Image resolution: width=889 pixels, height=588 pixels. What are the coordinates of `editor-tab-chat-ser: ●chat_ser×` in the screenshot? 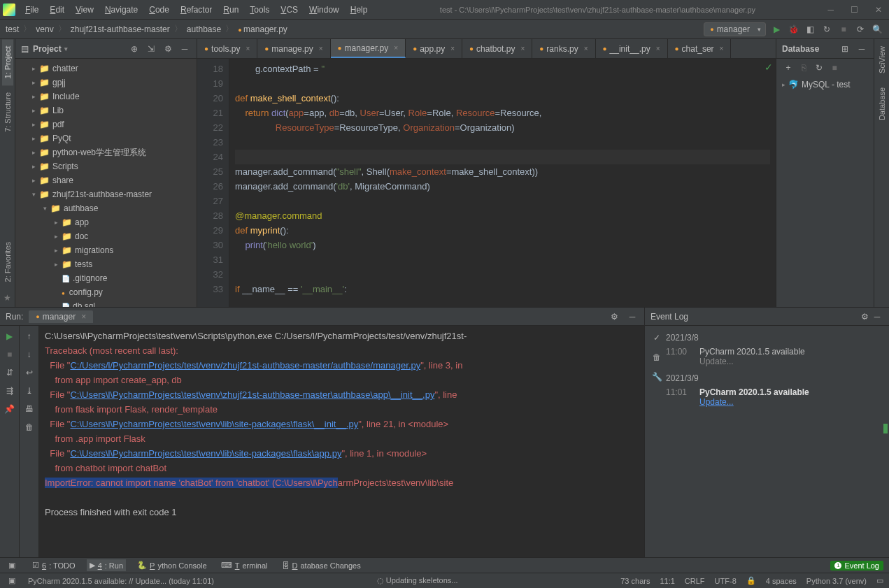 It's located at (699, 49).